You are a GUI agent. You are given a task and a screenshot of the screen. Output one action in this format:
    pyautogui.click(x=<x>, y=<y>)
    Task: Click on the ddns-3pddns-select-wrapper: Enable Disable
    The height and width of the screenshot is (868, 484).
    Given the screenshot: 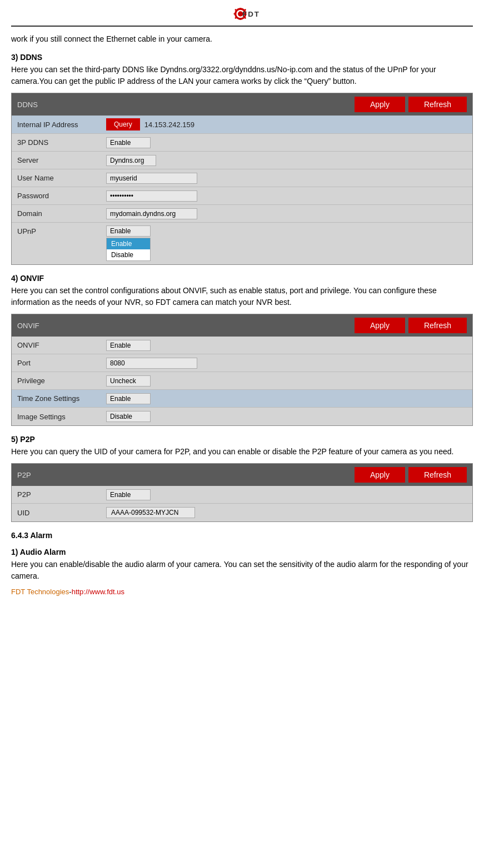 What is the action you would take?
    pyautogui.click(x=128, y=143)
    